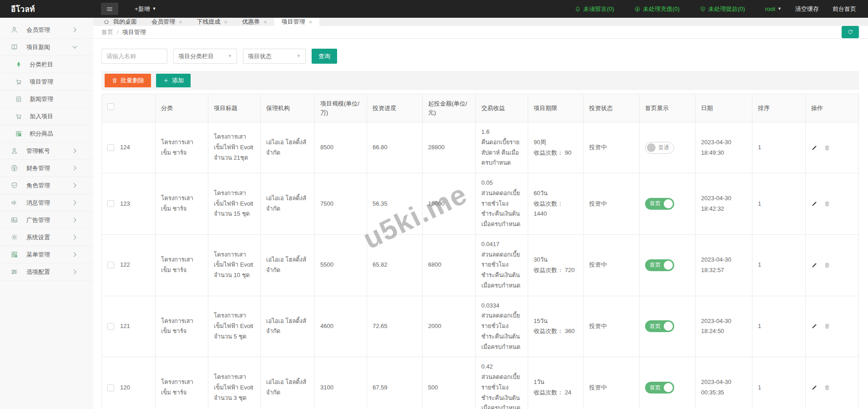 The width and height of the screenshot is (868, 409). I want to click on cell-min-invest: 10000, so click(449, 204).